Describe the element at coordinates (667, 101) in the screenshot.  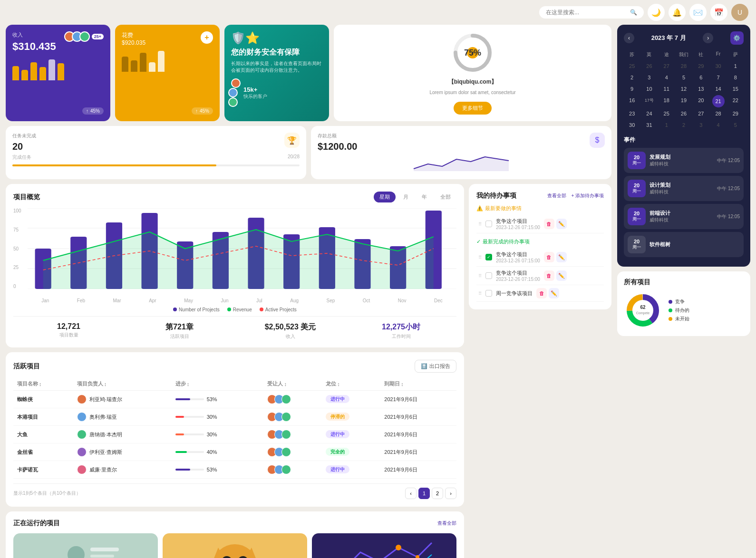
I see `cal-day-18: 18` at that location.